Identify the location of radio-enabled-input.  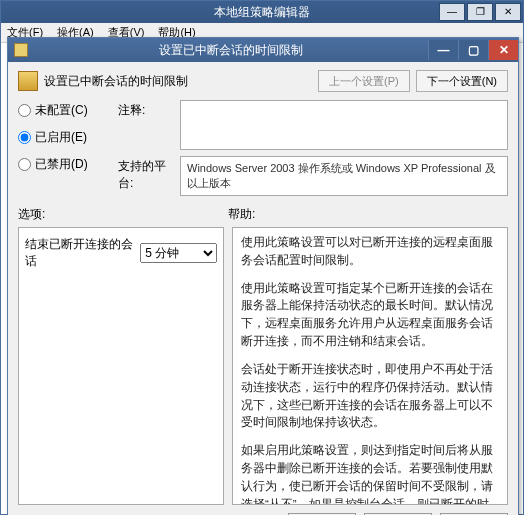
(24, 138).